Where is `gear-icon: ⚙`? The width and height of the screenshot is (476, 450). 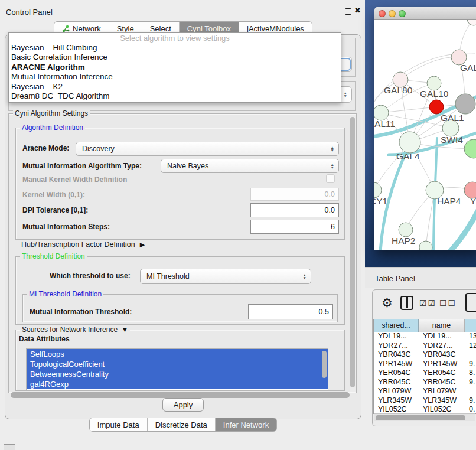 gear-icon: ⚙ is located at coordinates (387, 303).